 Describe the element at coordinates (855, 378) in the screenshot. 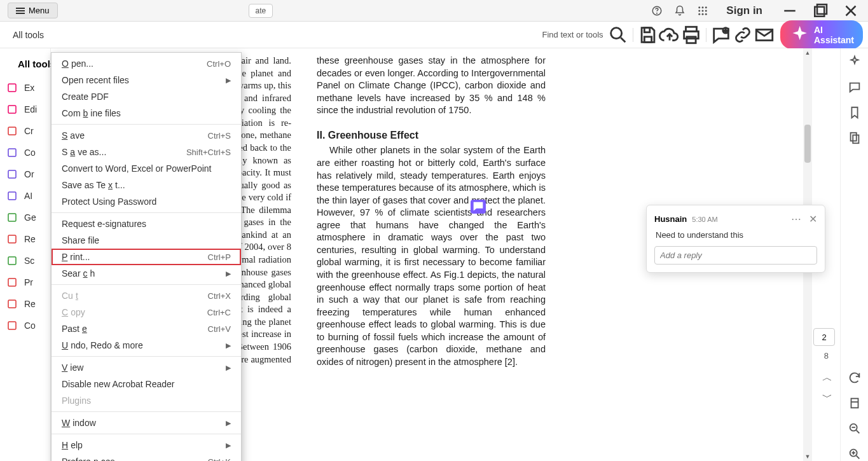

I see `rotate-icon` at that location.